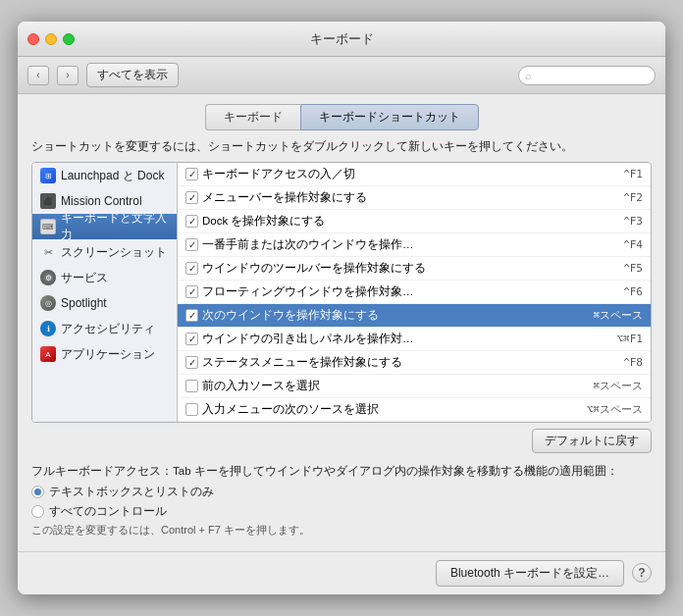 The image size is (683, 616). Describe the element at coordinates (342, 439) in the screenshot. I see `default-btn-row: デフォルトに戻す` at that location.